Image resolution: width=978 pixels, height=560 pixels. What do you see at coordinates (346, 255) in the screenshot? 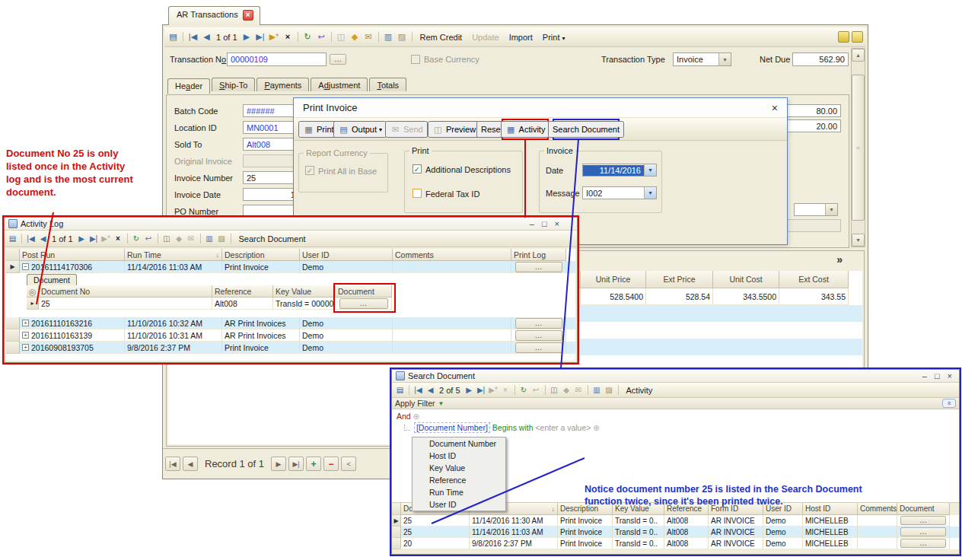
I see `col-user-id: User ID` at bounding box center [346, 255].